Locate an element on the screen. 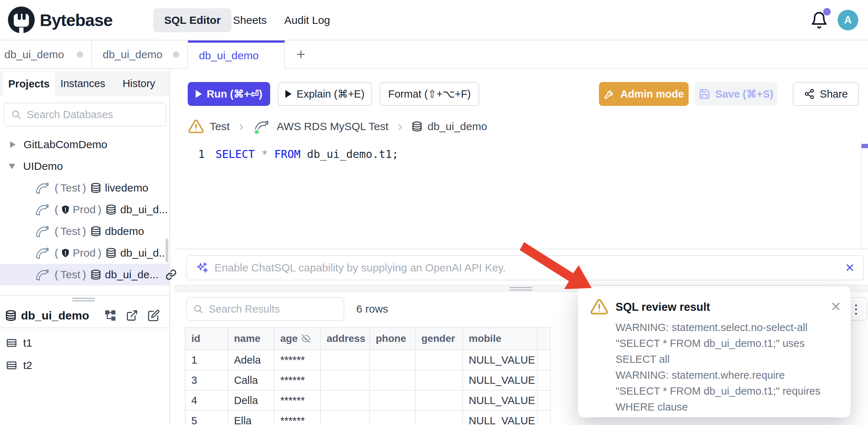 The image size is (868, 425). wrench-icon is located at coordinates (609, 94).